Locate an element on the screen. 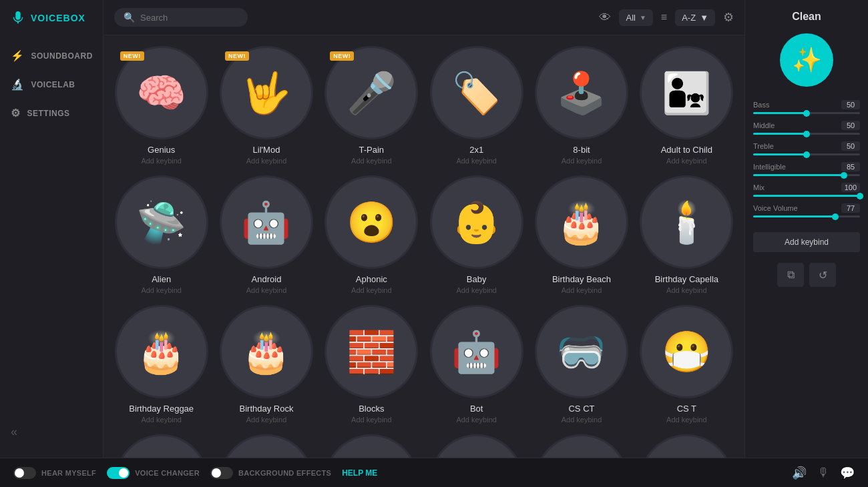 The height and width of the screenshot is (487, 868). voice-card-bot: 🤖BotAdd keybind is located at coordinates (477, 364).